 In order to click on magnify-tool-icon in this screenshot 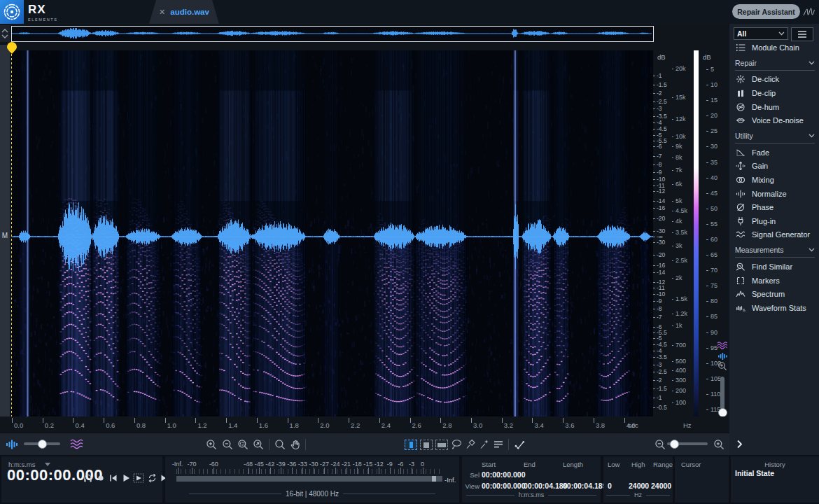, I will do `click(280, 444)`.